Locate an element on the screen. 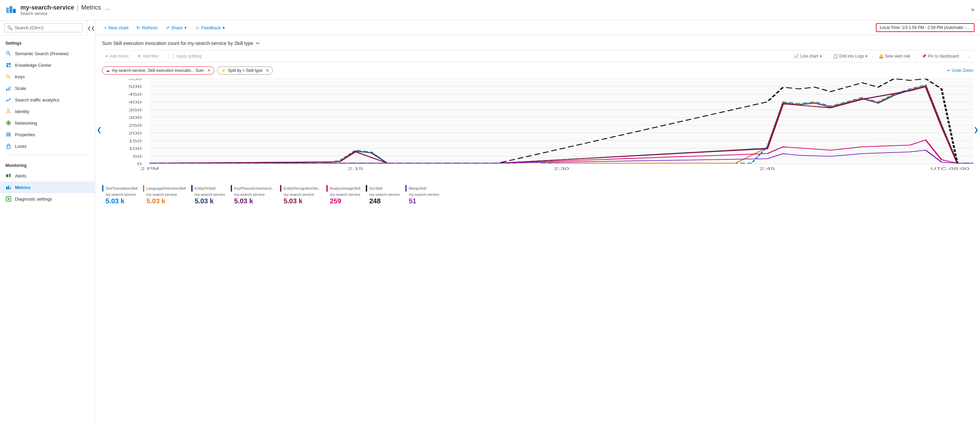 The height and width of the screenshot is (423, 980). legend-label: EntityPIISkill is located at coordinates (205, 188).